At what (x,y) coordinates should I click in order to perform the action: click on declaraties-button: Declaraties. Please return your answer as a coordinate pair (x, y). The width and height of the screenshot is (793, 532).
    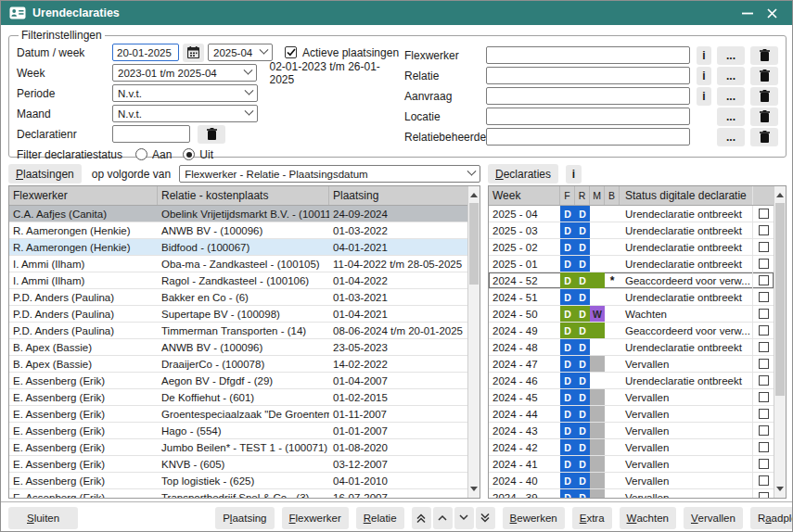
    Looking at the image, I should click on (523, 174).